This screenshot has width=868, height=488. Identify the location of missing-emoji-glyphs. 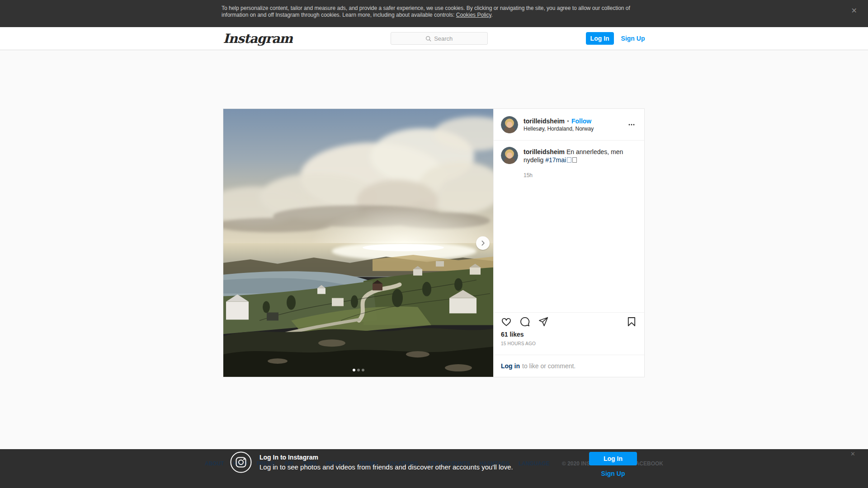
(571, 160).